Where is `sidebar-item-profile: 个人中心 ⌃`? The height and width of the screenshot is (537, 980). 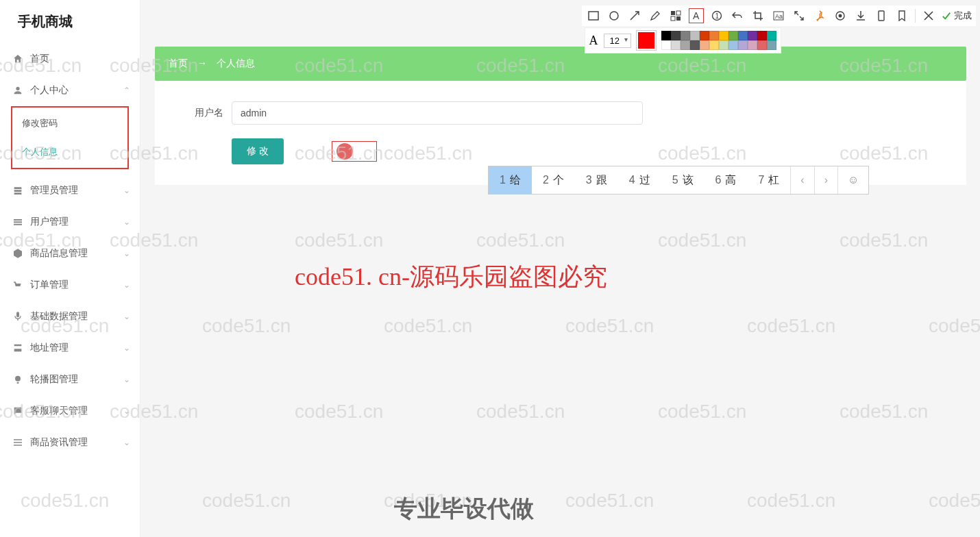
sidebar-item-profile: 个人中心 ⌃ is located at coordinates (70, 90).